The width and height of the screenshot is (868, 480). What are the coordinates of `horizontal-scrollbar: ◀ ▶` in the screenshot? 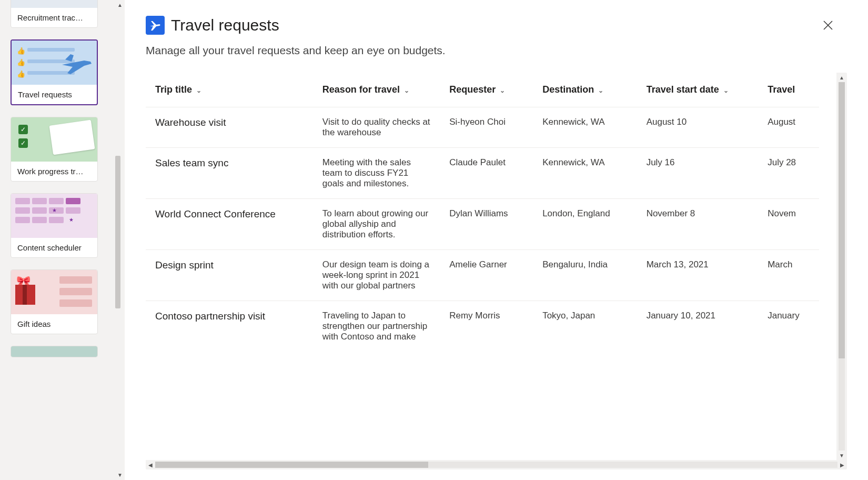 It's located at (497, 465).